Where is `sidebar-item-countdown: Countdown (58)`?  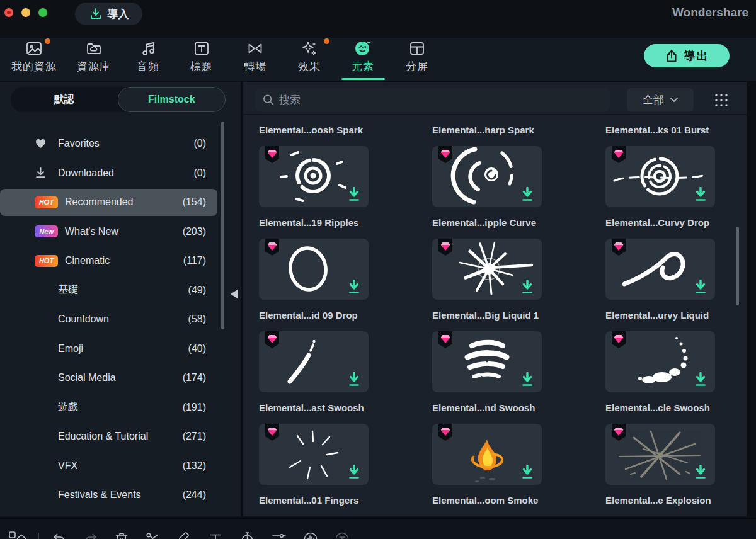
sidebar-item-countdown: Countdown (58) is located at coordinates (120, 320).